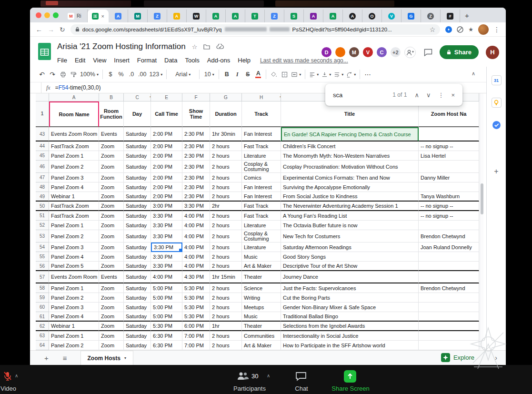 The image size is (532, 394). Describe the element at coordinates (432, 30) in the screenshot. I see `bookmark-star-icon: ☆` at that location.